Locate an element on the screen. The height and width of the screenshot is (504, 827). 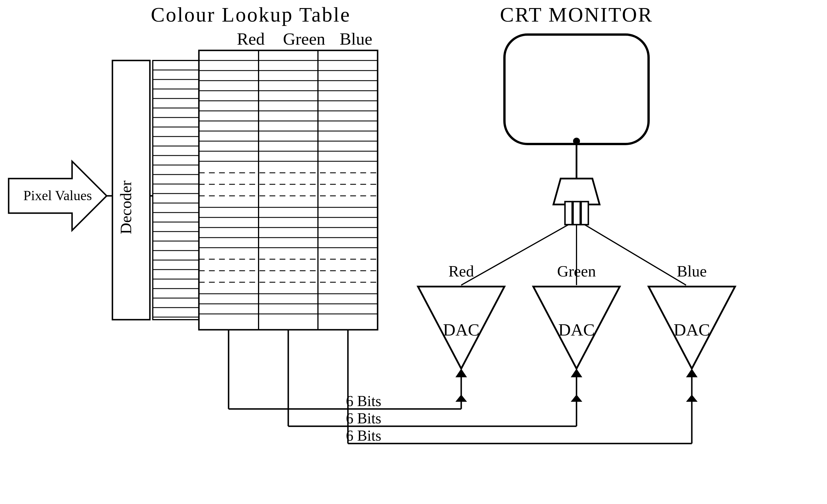
bits-label-1: 6 Bits is located at coordinates (364, 401).